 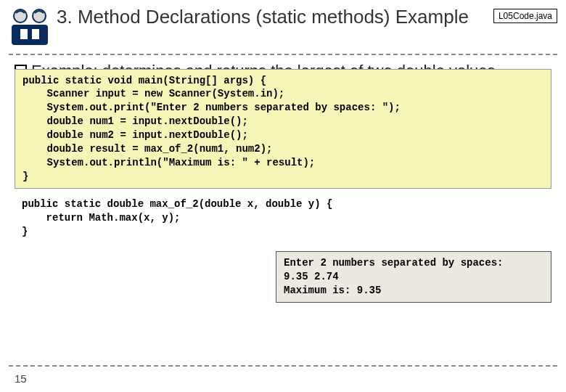 I want to click on slide-title: 3. Method Declarations (static methods) …, so click(x=275, y=17).